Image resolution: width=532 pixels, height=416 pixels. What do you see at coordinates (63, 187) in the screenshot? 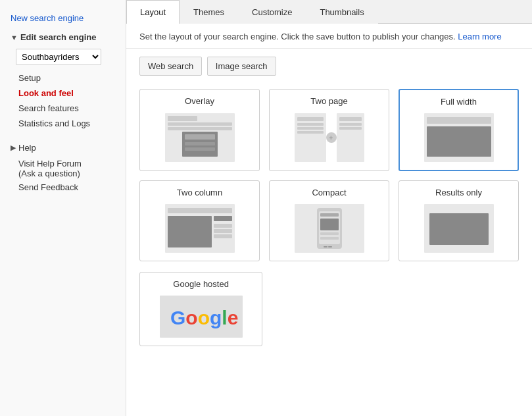
I see `sidebar-item-send-feedback: Send Feedback` at bounding box center [63, 187].